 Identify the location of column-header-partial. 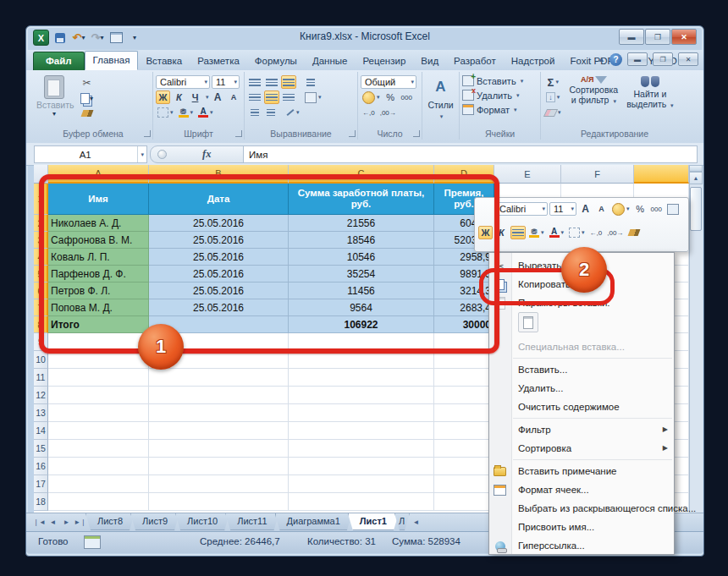
(662, 174).